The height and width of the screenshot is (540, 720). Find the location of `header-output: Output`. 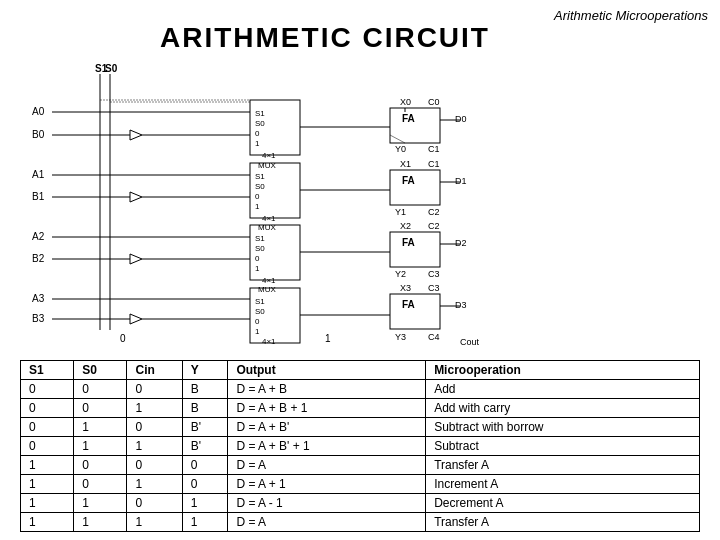

header-output: Output is located at coordinates (327, 370).